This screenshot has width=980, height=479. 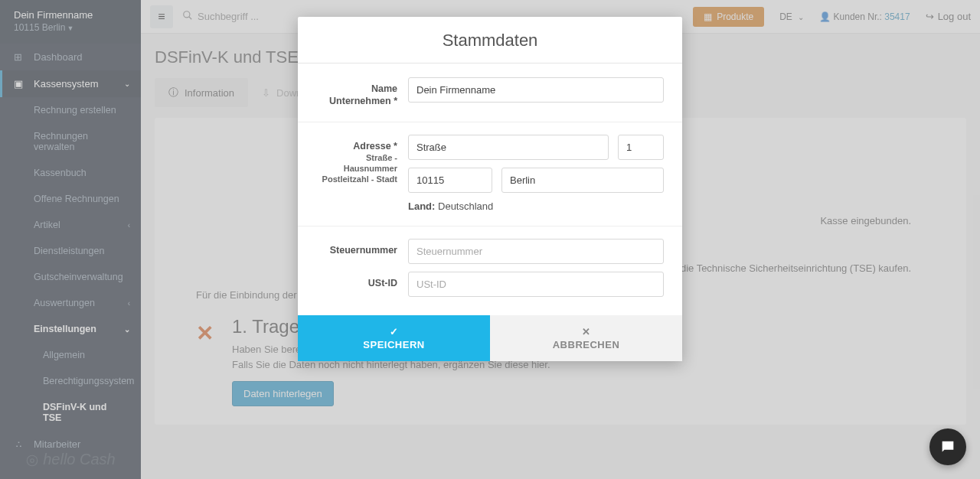 I want to click on zip-input, so click(x=450, y=181).